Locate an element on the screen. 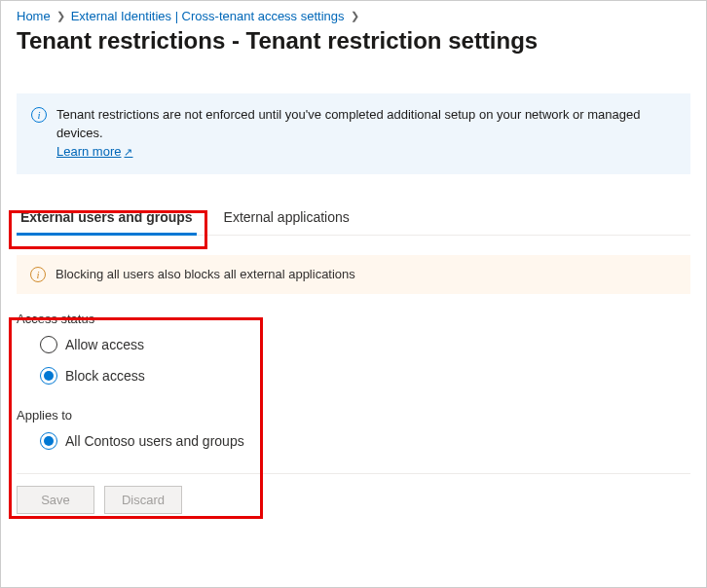 This screenshot has width=707, height=588. radio-all-users-groups: All Contoso users and groups is located at coordinates (365, 441).